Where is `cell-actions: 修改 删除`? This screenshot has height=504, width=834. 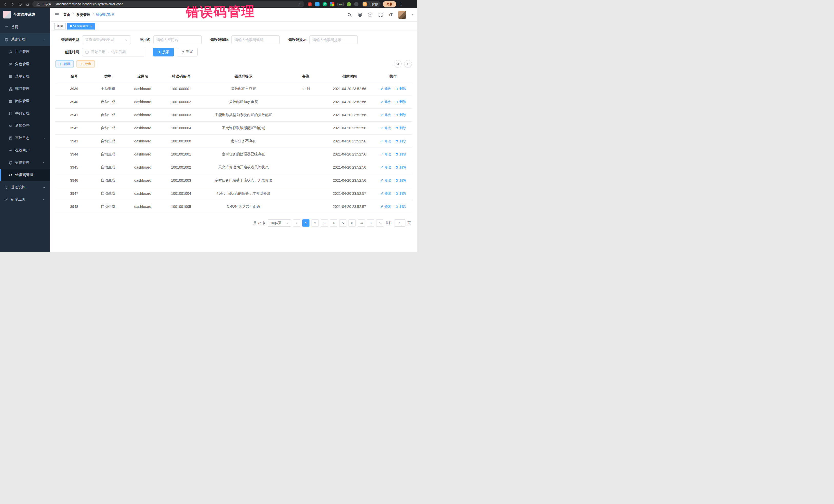 cell-actions: 修改 删除 is located at coordinates (393, 115).